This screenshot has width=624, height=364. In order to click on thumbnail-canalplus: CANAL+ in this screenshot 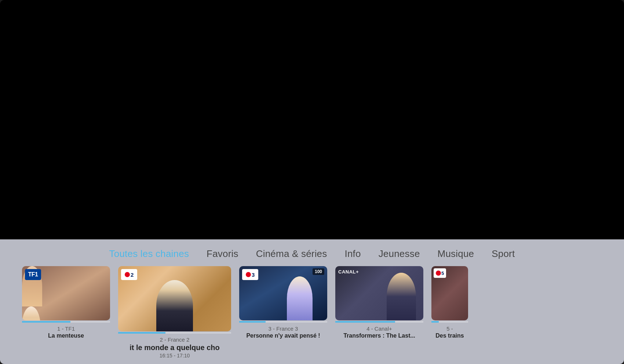, I will do `click(379, 293)`.